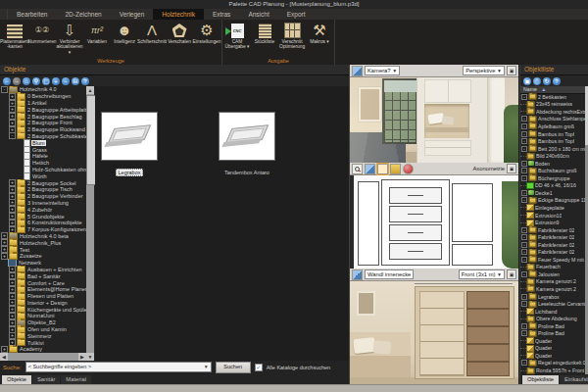  What do you see at coordinates (357, 169) in the screenshot?
I see `zoom-icon` at bounding box center [357, 169].